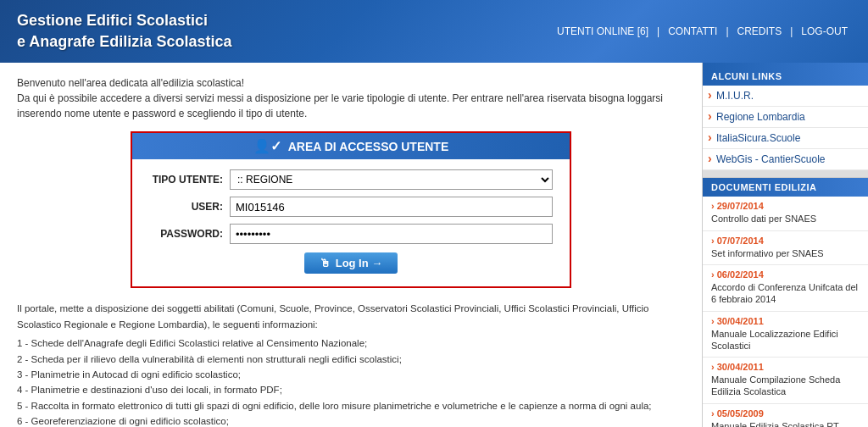  Describe the element at coordinates (785, 159) in the screenshot. I see `sidebar-link-webgis: WebGis - CantierScuole` at that location.